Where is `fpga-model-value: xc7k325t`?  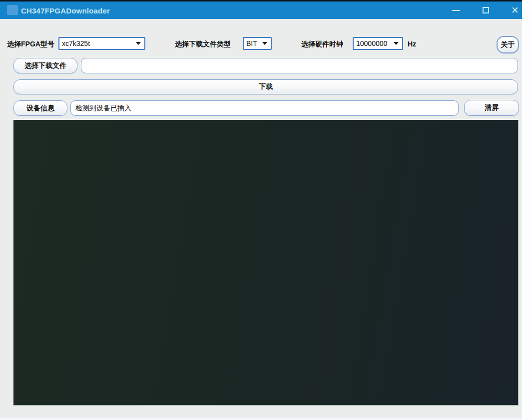
fpga-model-value: xc7k325t is located at coordinates (98, 43).